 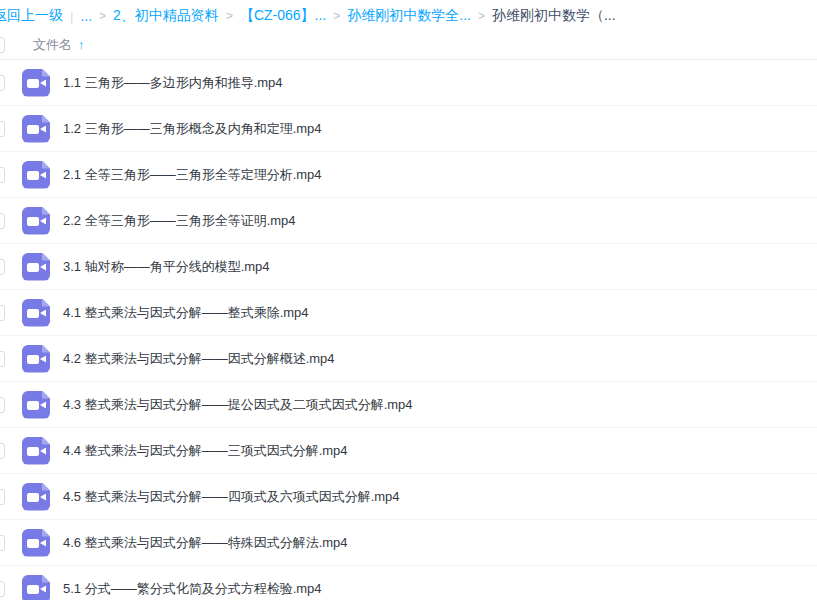 What do you see at coordinates (408, 83) in the screenshot?
I see `file-row: 1.1 三角形——多边形内角和推导.mp4` at bounding box center [408, 83].